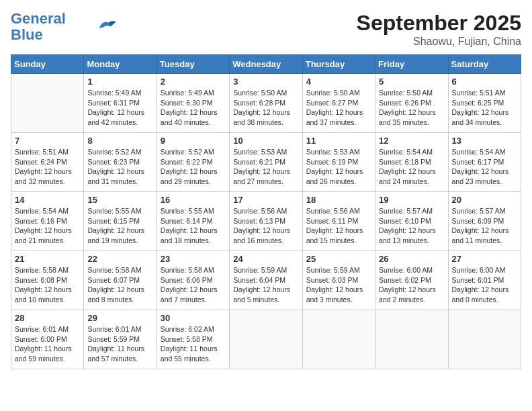  I want to click on day-detail: Sunrise: 5:54 AM Sunset: 6:16 PM Dayligh…, so click(47, 226).